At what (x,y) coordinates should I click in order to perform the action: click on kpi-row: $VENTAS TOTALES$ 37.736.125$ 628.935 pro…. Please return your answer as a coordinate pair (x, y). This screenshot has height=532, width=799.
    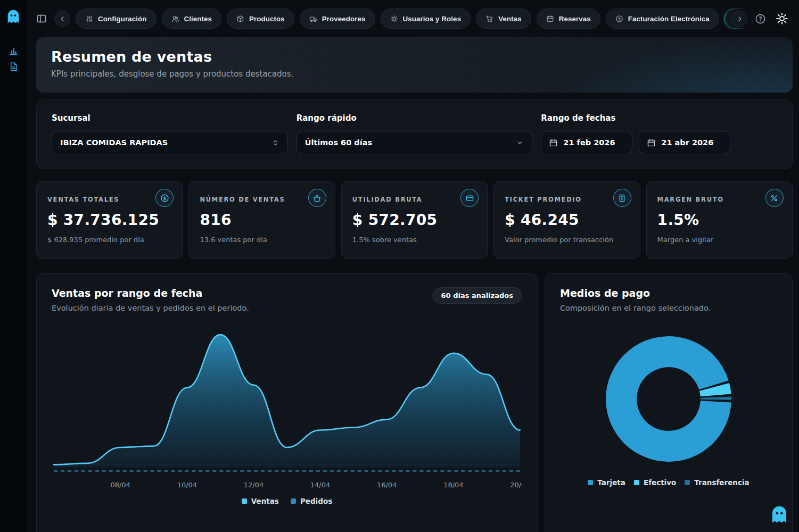
    Looking at the image, I should click on (414, 220).